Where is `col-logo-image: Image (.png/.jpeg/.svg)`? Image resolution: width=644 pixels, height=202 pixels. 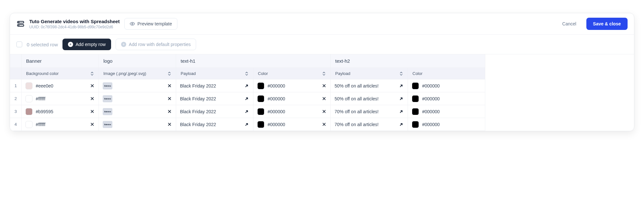 col-logo-image: Image (.png/.jpeg/.svg) is located at coordinates (137, 74).